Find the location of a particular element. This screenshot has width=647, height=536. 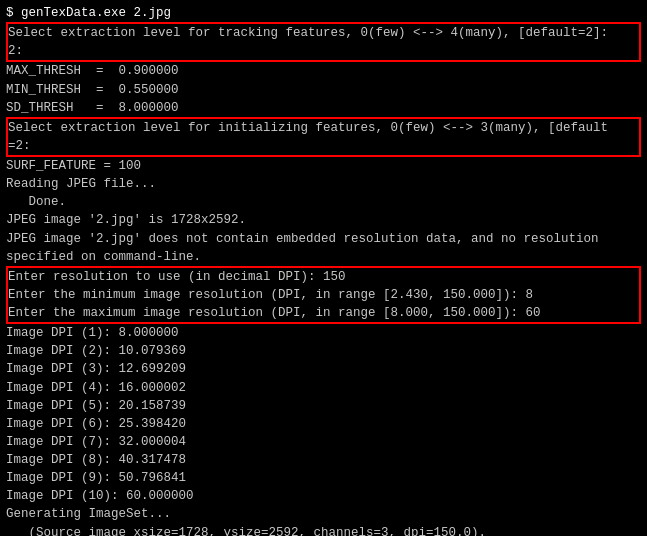

block2-line1: Select extraction level for initializing… is located at coordinates (324, 128).